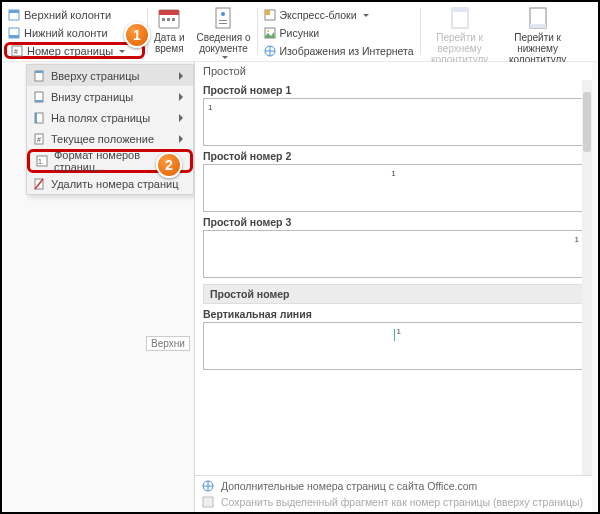  What do you see at coordinates (95, 76) in the screenshot?
I see `label: Вверху страницы` at bounding box center [95, 76].